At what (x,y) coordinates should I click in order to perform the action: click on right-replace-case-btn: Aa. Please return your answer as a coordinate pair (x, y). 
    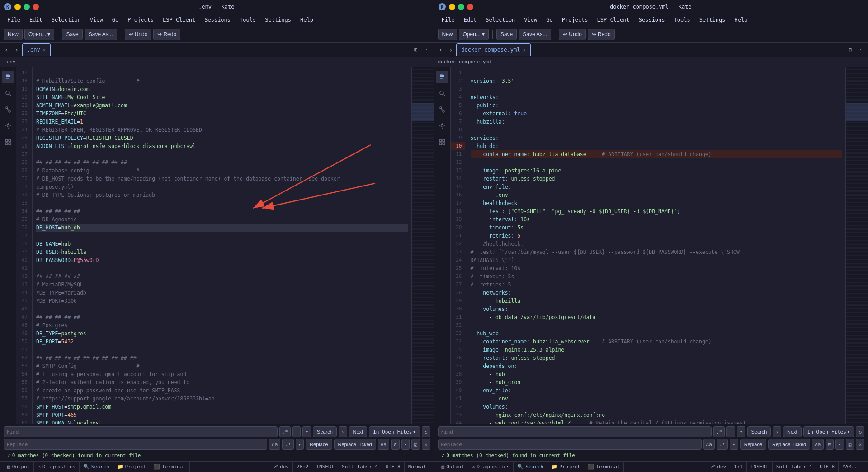
    Looking at the image, I should click on (709, 444).